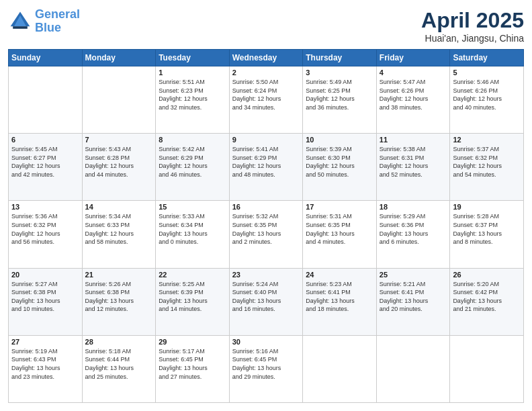 The width and height of the screenshot is (532, 411). What do you see at coordinates (119, 302) in the screenshot?
I see `calendar-cell-w4-d2: 21Sunrise: 5:26 AM Sunset: 6:38 PM Dayli…` at bounding box center [119, 302].